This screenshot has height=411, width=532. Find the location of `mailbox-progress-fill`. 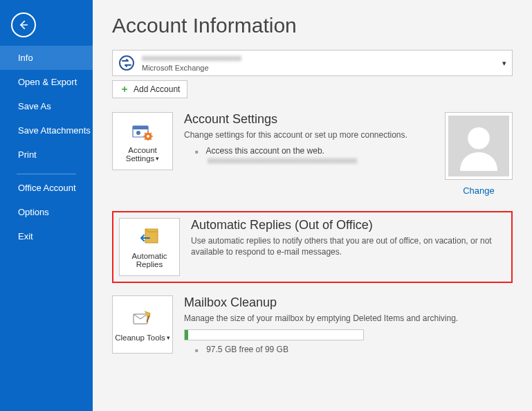

mailbox-progress-fill is located at coordinates (187, 335).